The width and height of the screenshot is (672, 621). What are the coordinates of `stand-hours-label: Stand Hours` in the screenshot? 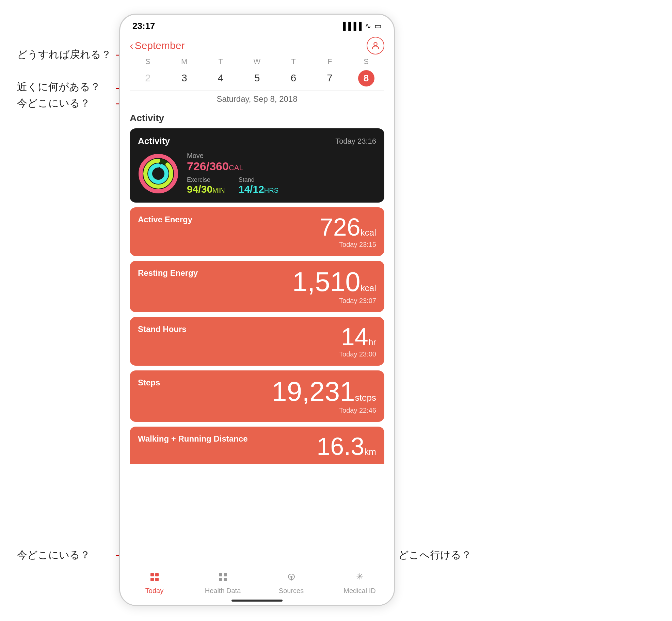 It's located at (238, 329).